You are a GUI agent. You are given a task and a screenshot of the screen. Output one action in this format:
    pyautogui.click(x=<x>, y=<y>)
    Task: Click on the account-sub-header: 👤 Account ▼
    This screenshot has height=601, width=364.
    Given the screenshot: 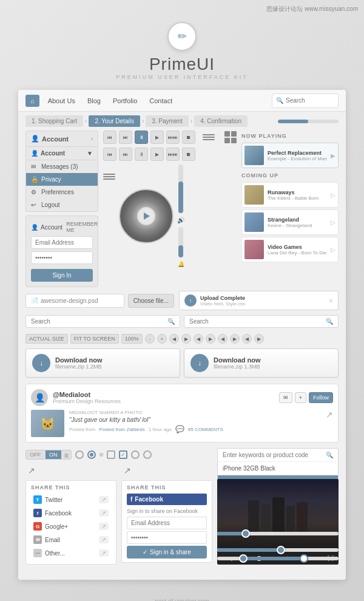 What is the action you would take?
    pyautogui.click(x=62, y=154)
    